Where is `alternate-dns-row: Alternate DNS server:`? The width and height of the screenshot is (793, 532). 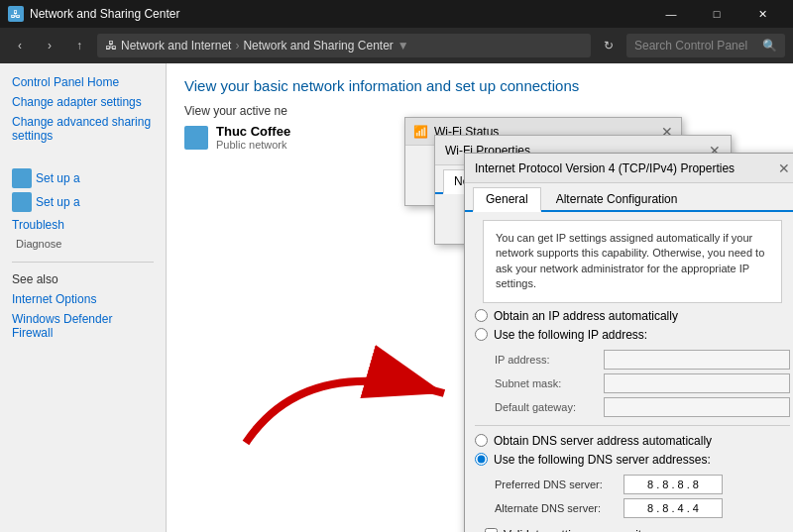 alternate-dns-row: Alternate DNS server: is located at coordinates (632, 508).